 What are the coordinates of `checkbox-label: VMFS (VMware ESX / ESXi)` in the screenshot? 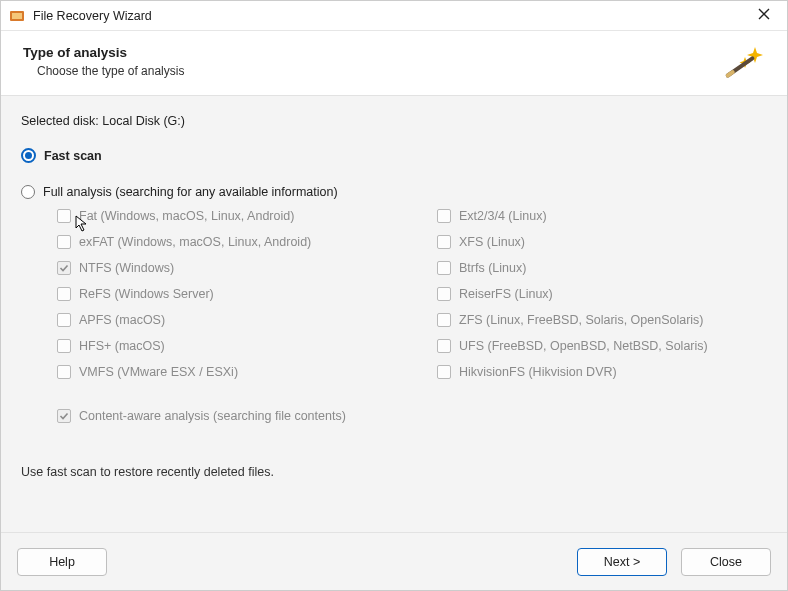 It's located at (158, 372).